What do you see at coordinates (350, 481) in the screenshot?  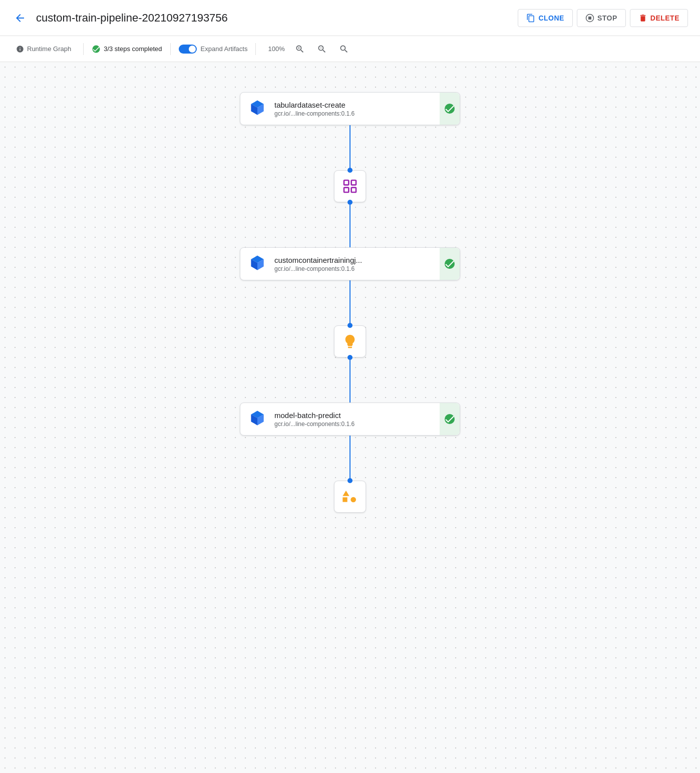 I see `connector-5-dot-bottom` at bounding box center [350, 481].